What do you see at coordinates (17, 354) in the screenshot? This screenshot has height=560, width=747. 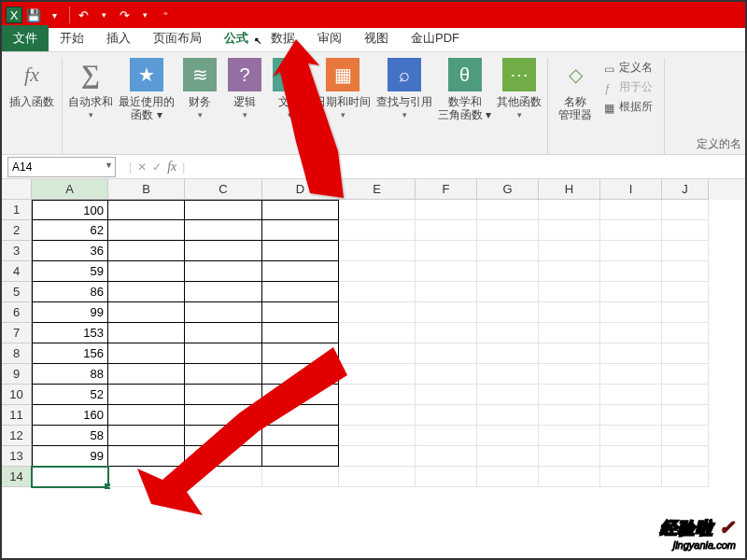 I see `row-header: 8` at bounding box center [17, 354].